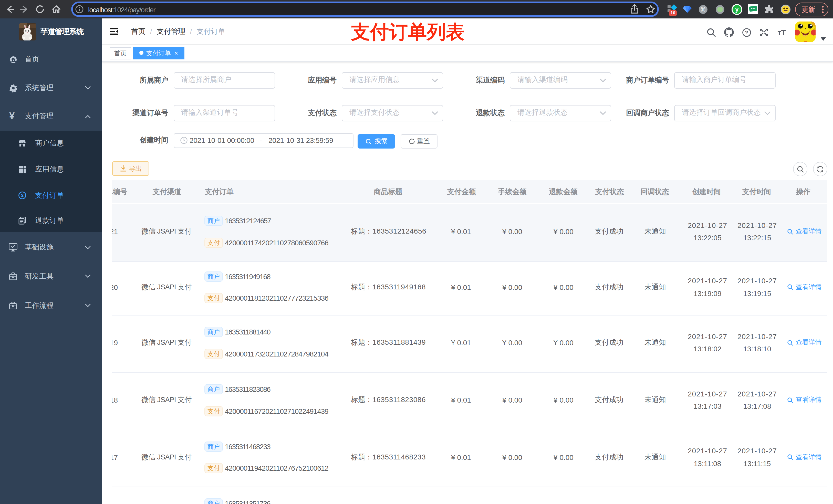 The width and height of the screenshot is (833, 504). I want to click on svg-text: y, so click(737, 9).